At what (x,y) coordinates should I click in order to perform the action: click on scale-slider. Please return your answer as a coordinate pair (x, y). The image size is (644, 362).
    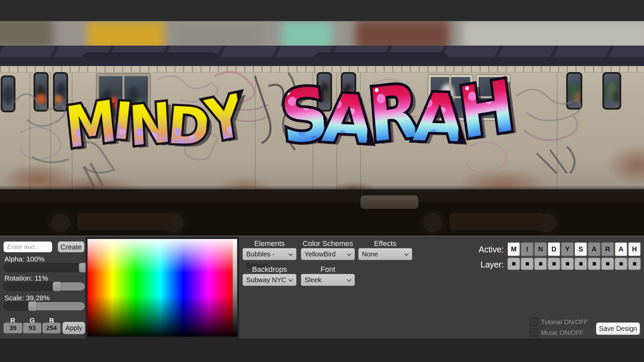
    Looking at the image, I should click on (44, 306).